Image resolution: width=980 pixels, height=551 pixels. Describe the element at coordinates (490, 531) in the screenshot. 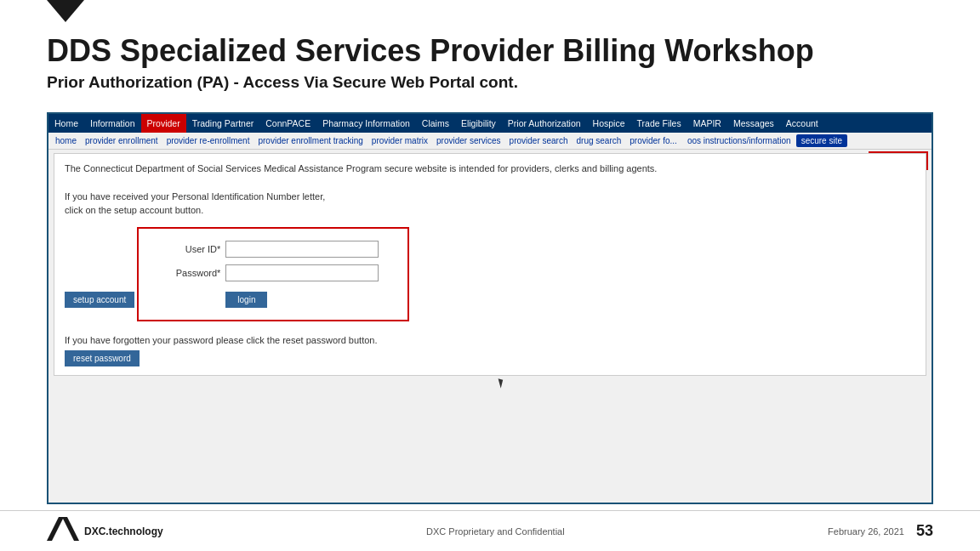

I see `footer: DXC.technology DXC Proprietary and Confi…` at that location.